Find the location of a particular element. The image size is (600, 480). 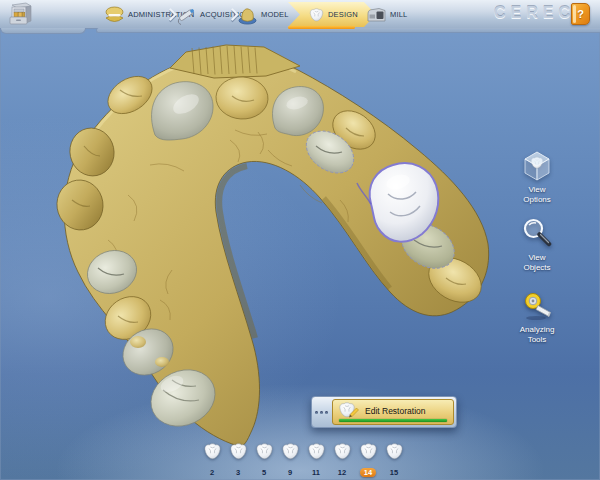

tooth-item: 9 is located at coordinates (290, 460).